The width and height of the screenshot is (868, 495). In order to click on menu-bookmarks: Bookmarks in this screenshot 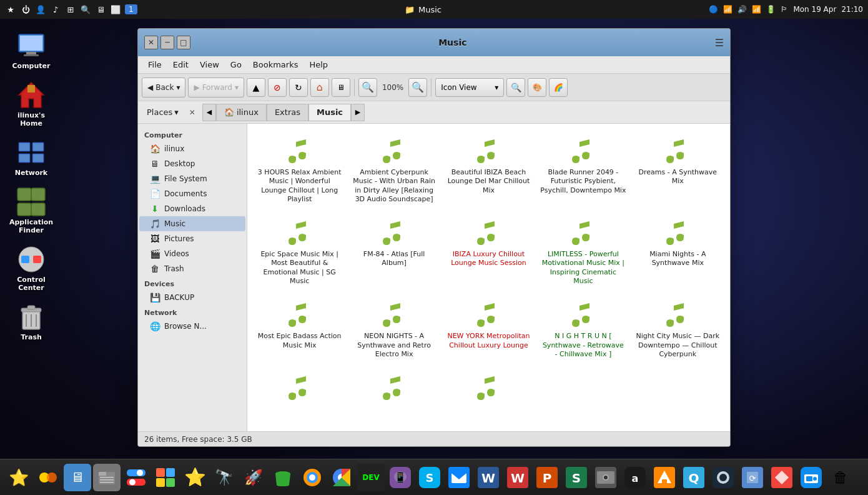, I will do `click(276, 65)`.